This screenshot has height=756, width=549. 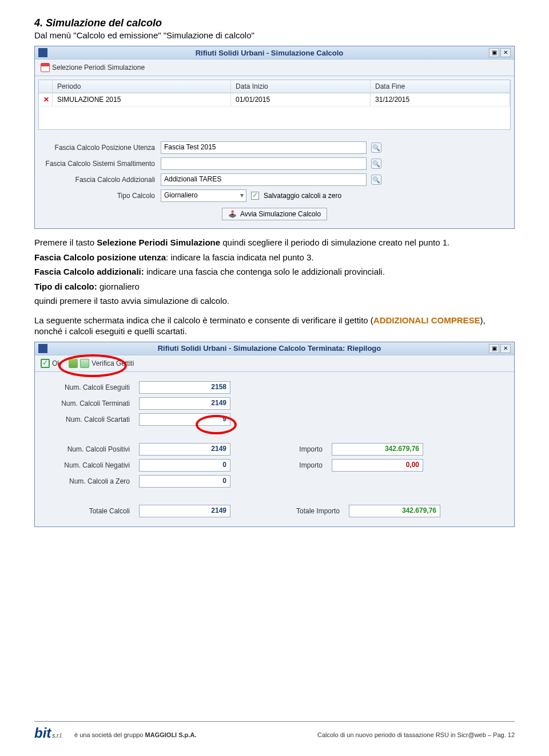 What do you see at coordinates (185, 419) in the screenshot?
I see `val-scartati: 9` at bounding box center [185, 419].